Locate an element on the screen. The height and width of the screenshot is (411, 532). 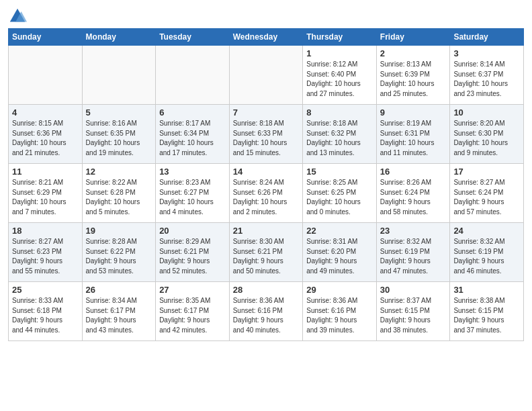
day-cell: 7Sunrise: 8:18 AM Sunset: 6:33 PM Daylig… is located at coordinates (266, 134).